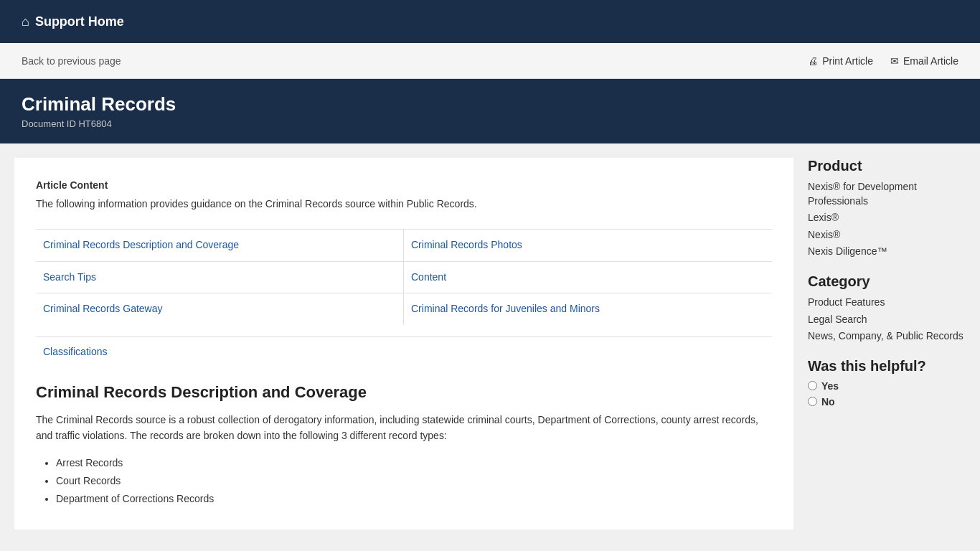 The image size is (980, 551). What do you see at coordinates (887, 281) in the screenshot?
I see `category-title: Category` at bounding box center [887, 281].